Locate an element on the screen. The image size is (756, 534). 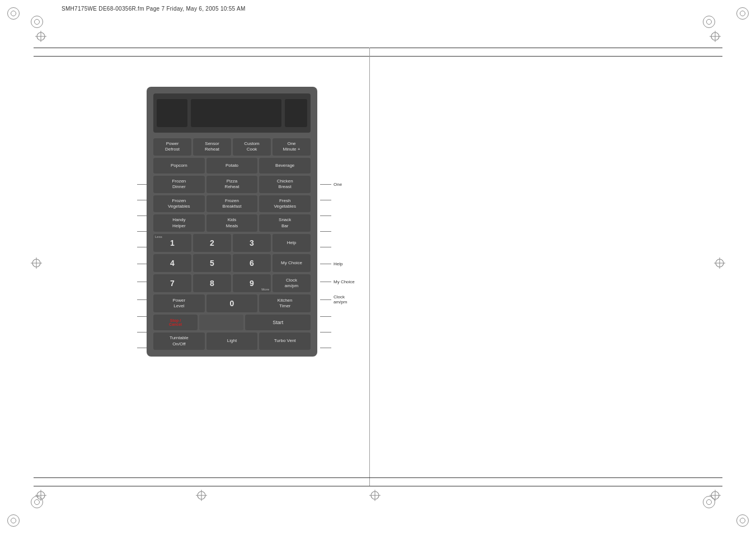
start-button: Start is located at coordinates (278, 322).